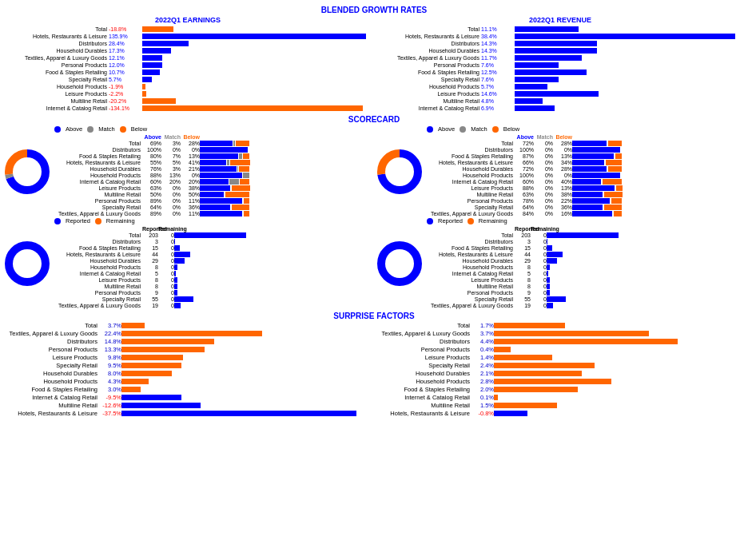 This screenshot has width=748, height=560. What do you see at coordinates (213, 254) in the screenshot?
I see `rr-data-row: Hotels, Restaurants & Leisure 44 0` at bounding box center [213, 254].